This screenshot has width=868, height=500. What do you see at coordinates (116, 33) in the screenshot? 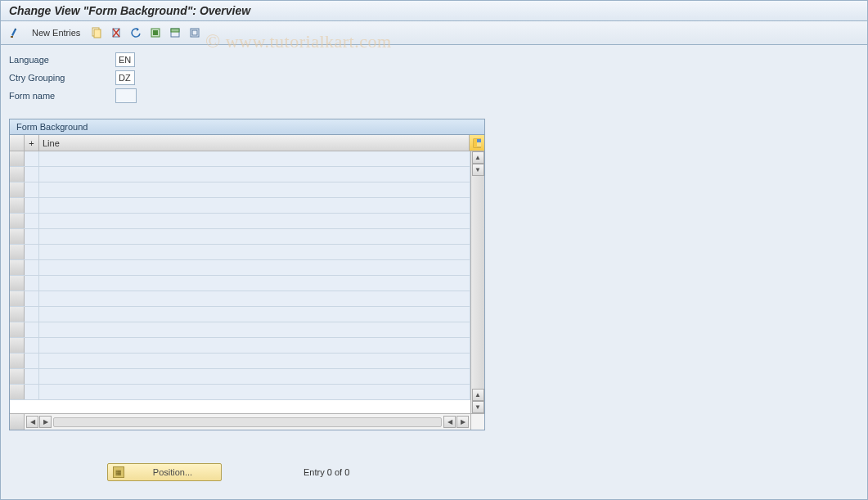
I see `delete-icon` at bounding box center [116, 33].